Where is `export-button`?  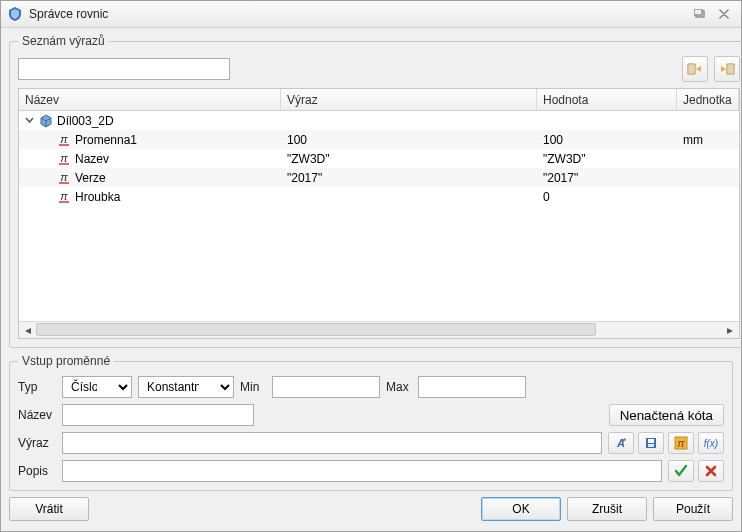
export-button is located at coordinates (727, 69).